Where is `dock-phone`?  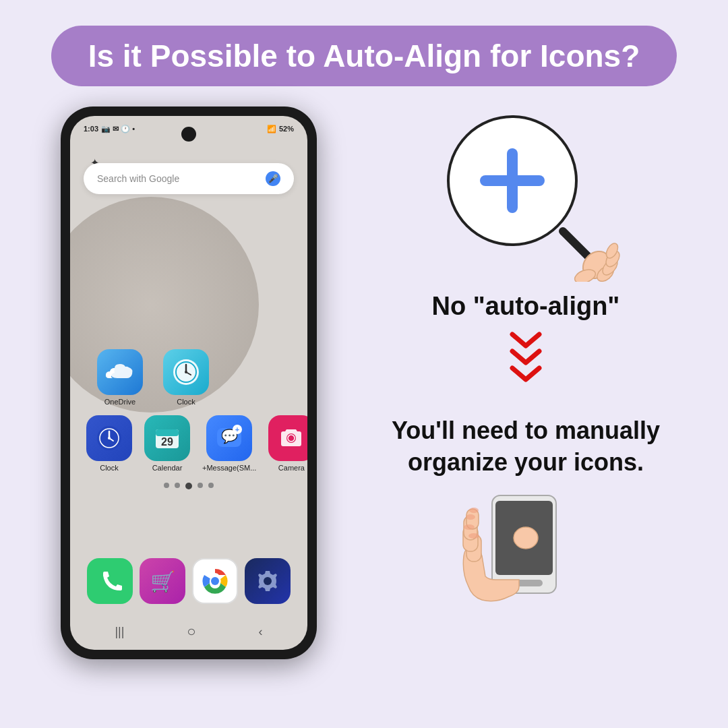 dock-phone is located at coordinates (110, 581).